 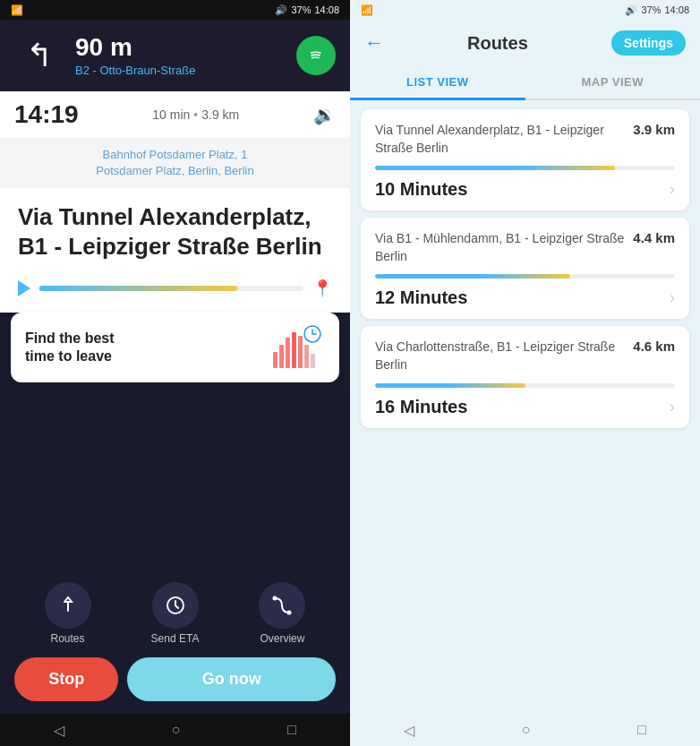 What do you see at coordinates (138, 288) in the screenshot?
I see `progress-fill` at bounding box center [138, 288].